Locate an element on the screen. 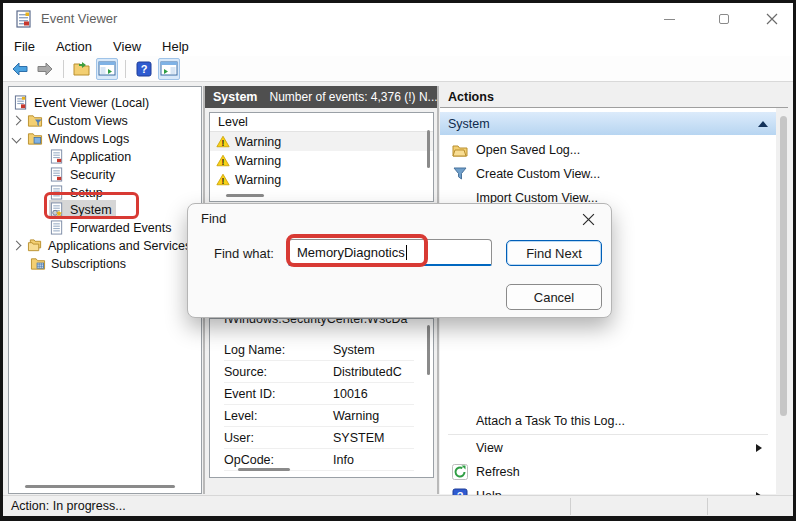 The width and height of the screenshot is (796, 521). close-button is located at coordinates (772, 19).